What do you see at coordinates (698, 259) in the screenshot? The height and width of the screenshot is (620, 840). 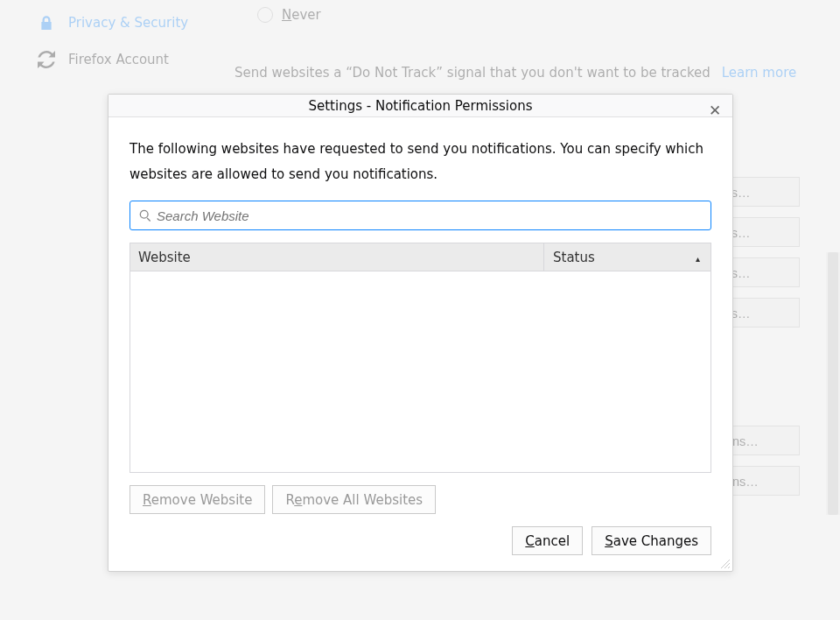 I see `sort-ascending-icon: ▴` at bounding box center [698, 259].